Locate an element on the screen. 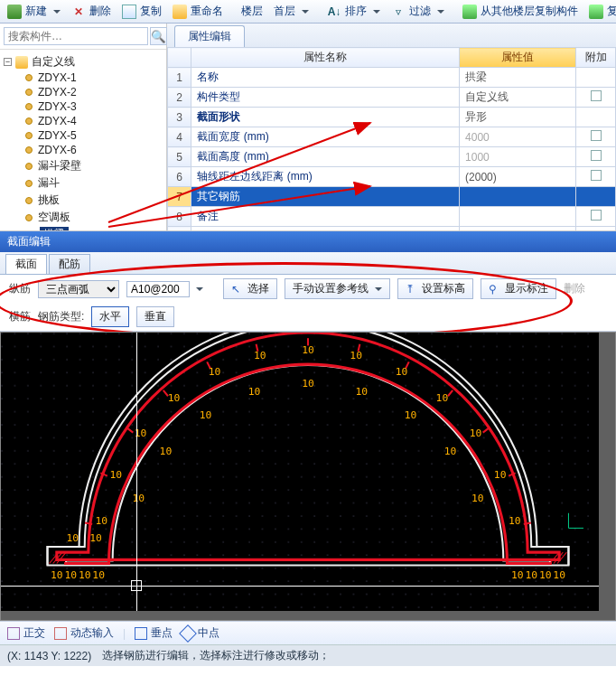  tree-item: 拱梁 is located at coordinates (95, 228).